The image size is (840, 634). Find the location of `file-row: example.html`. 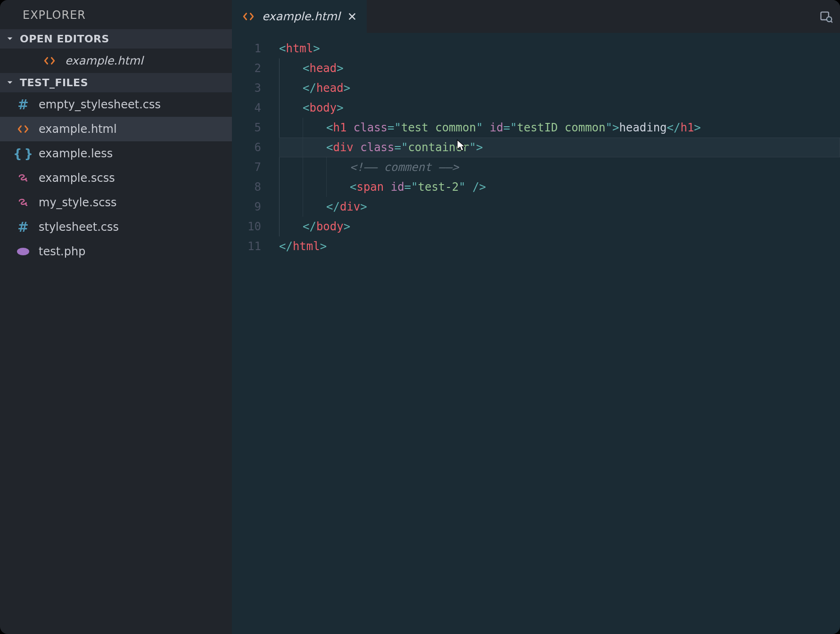

file-row: example.html is located at coordinates (116, 129).